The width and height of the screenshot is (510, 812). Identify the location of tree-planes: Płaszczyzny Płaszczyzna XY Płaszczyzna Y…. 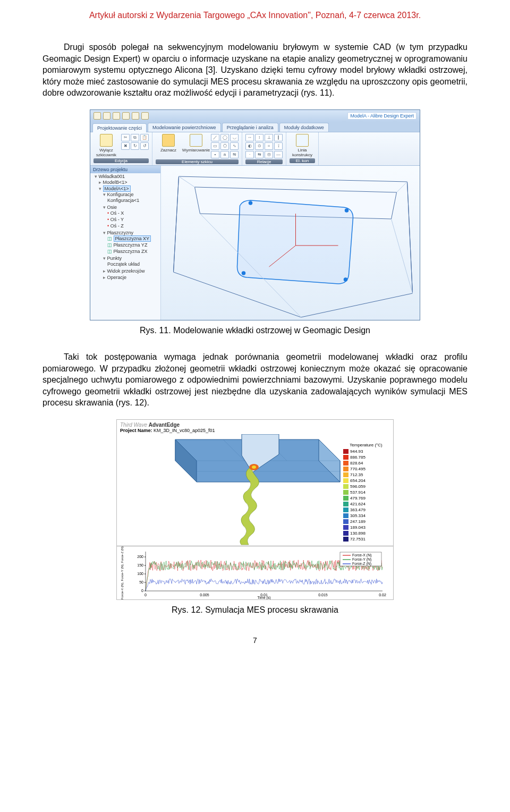
(131, 242).